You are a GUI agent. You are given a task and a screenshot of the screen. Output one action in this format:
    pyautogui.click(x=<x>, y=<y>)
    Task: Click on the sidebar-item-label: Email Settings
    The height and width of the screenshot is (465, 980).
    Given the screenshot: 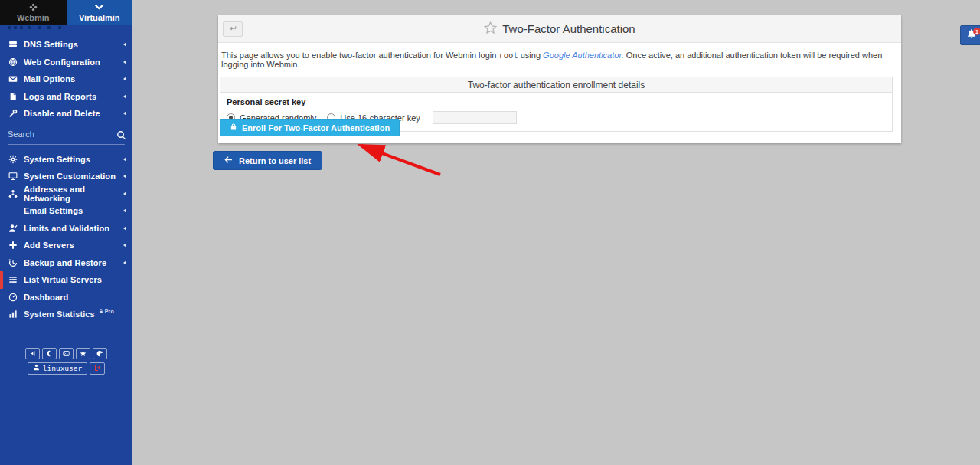 What is the action you would take?
    pyautogui.click(x=54, y=211)
    